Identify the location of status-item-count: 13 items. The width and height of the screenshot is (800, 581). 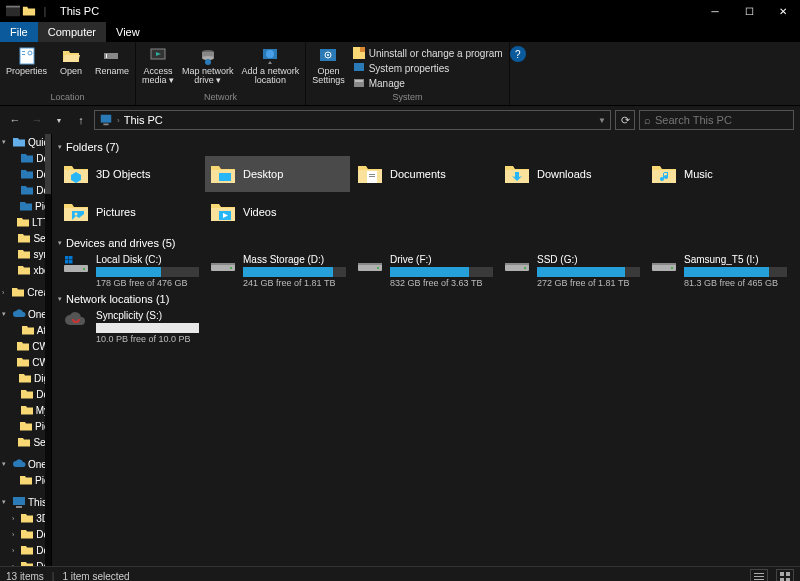
(25, 576).